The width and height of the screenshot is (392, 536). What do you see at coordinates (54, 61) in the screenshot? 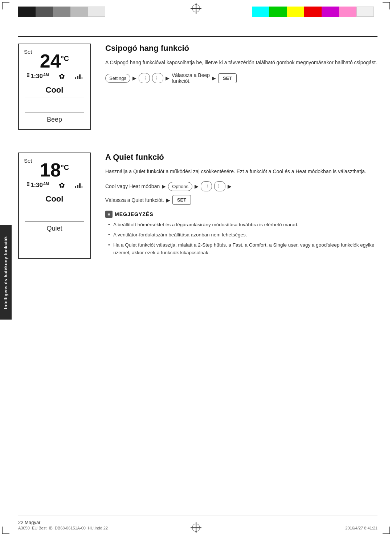
I see `beep-temperature: 24°C` at bounding box center [54, 61].